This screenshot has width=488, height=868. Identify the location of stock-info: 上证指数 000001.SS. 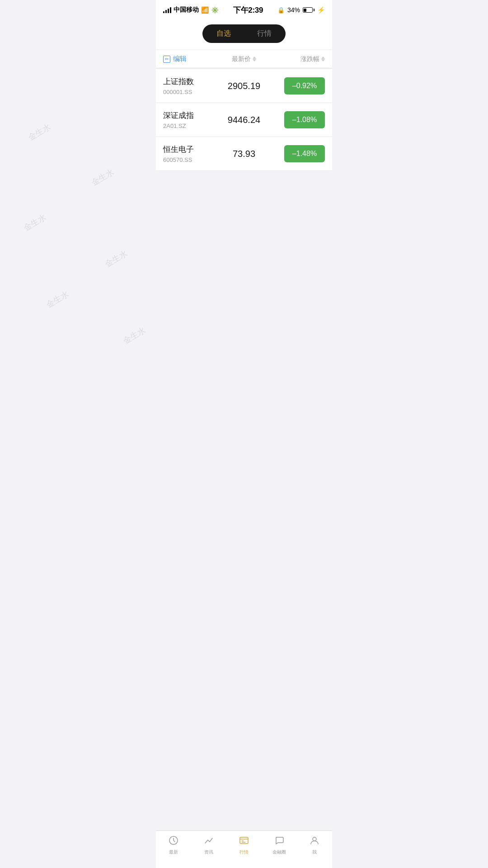
(190, 86).